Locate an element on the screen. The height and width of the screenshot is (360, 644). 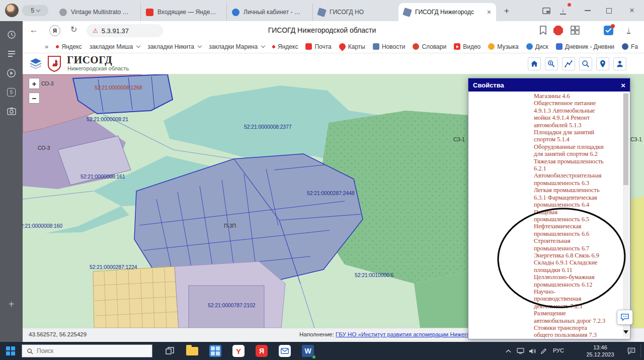
tab-gisogd-no: ГИСОГД НО is located at coordinates (355, 12).